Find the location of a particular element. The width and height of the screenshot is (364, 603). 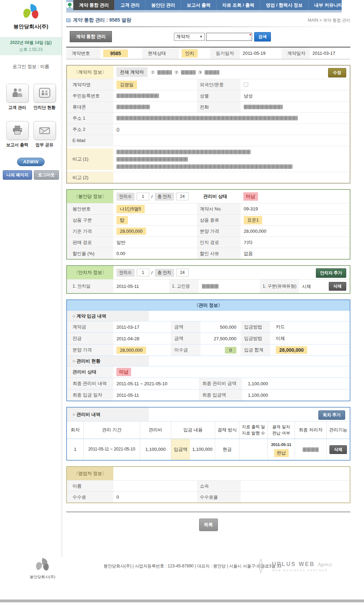

shortcut-label: 고객 관리 is located at coordinates (17, 107).